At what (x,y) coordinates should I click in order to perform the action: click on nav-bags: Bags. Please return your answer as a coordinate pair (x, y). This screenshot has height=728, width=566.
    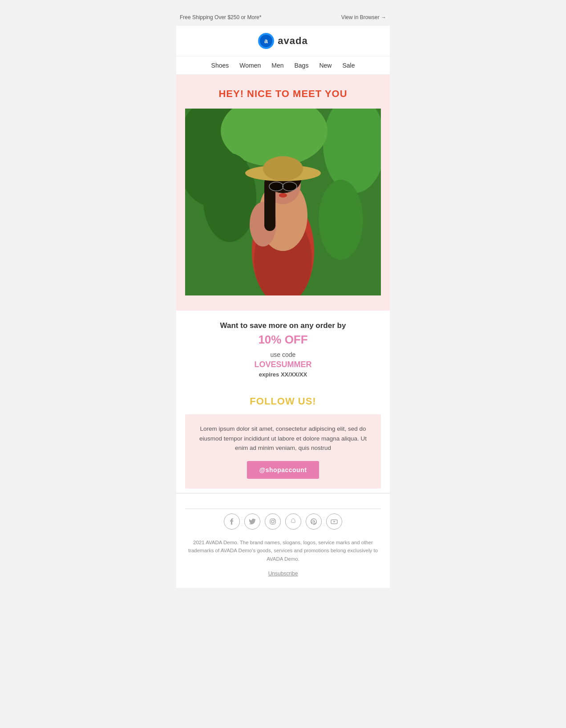
    Looking at the image, I should click on (301, 65).